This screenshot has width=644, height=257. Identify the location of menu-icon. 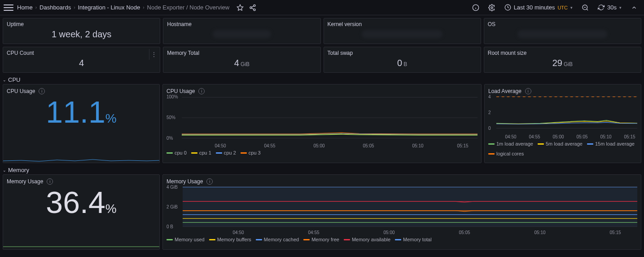
(9, 8).